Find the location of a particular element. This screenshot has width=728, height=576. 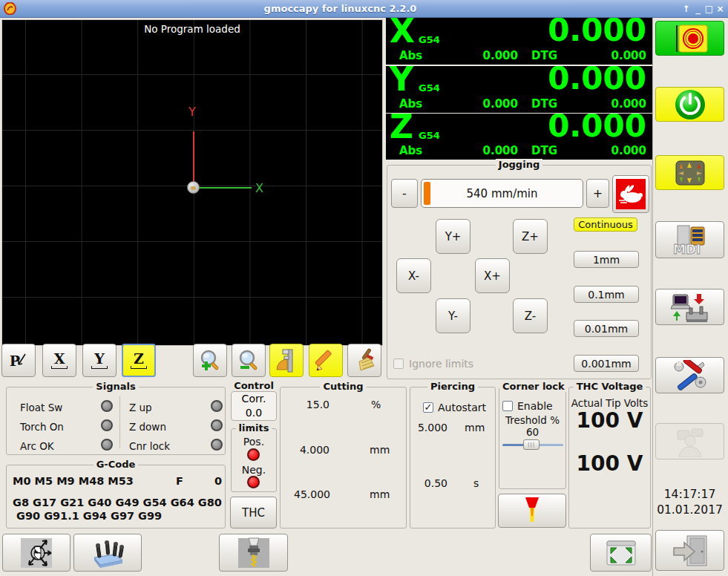

treshold-slider: ||| is located at coordinates (533, 445).